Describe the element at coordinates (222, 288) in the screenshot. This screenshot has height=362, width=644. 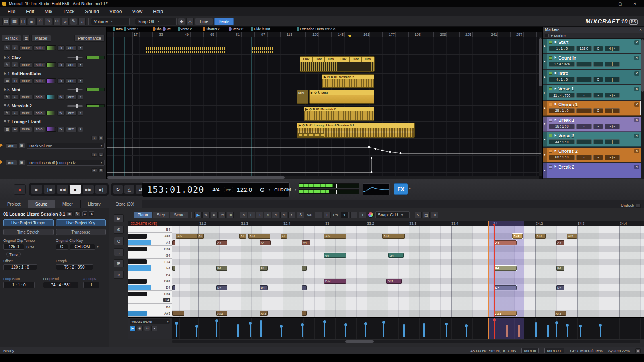
I see `midi-note: D4` at that location.